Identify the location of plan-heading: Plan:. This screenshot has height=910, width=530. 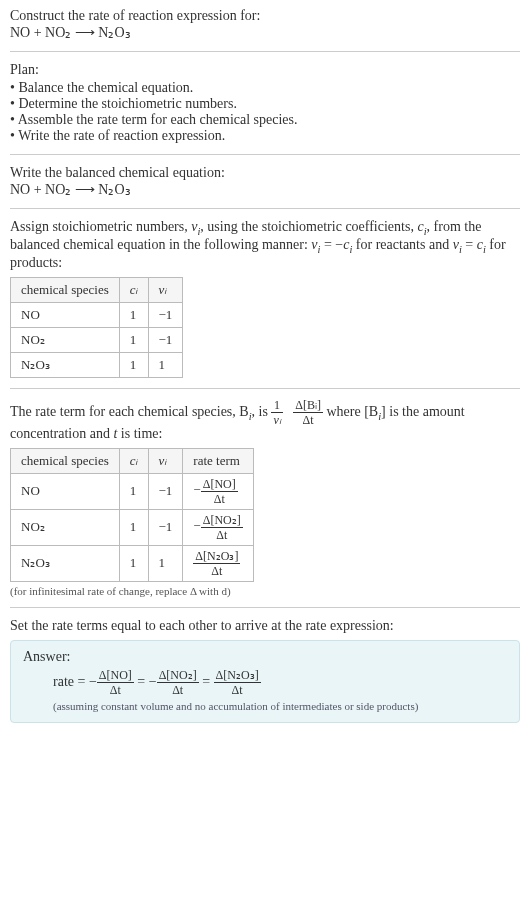
(265, 70).